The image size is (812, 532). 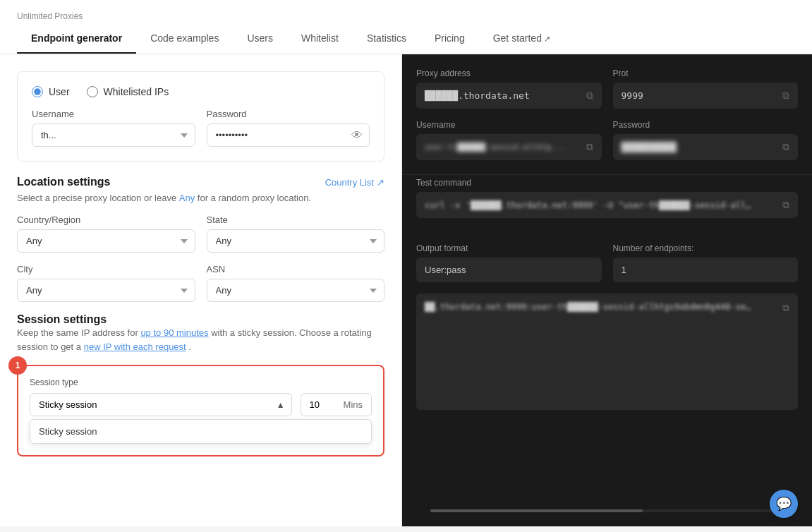 What do you see at coordinates (190, 347) in the screenshot?
I see `session-desc-end: .` at bounding box center [190, 347].